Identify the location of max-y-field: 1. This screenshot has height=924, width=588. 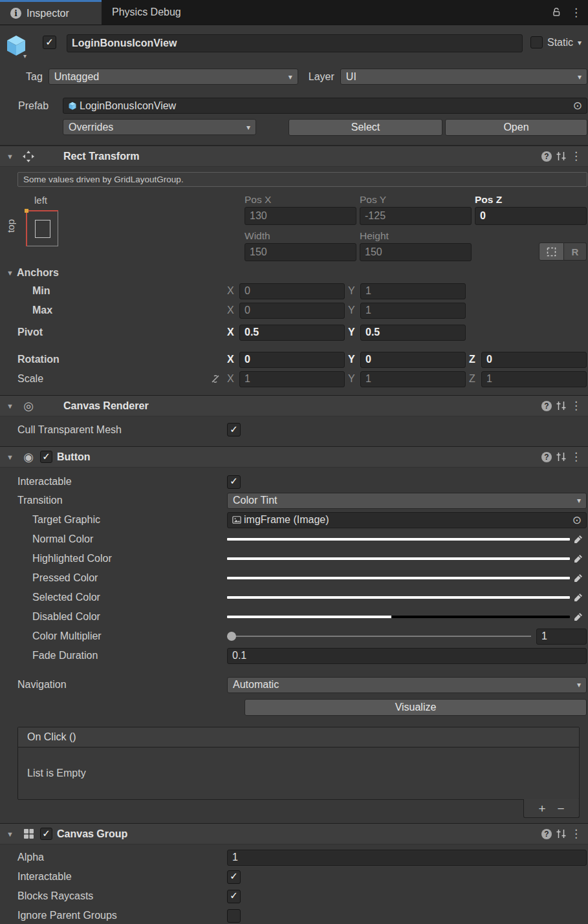
(413, 310).